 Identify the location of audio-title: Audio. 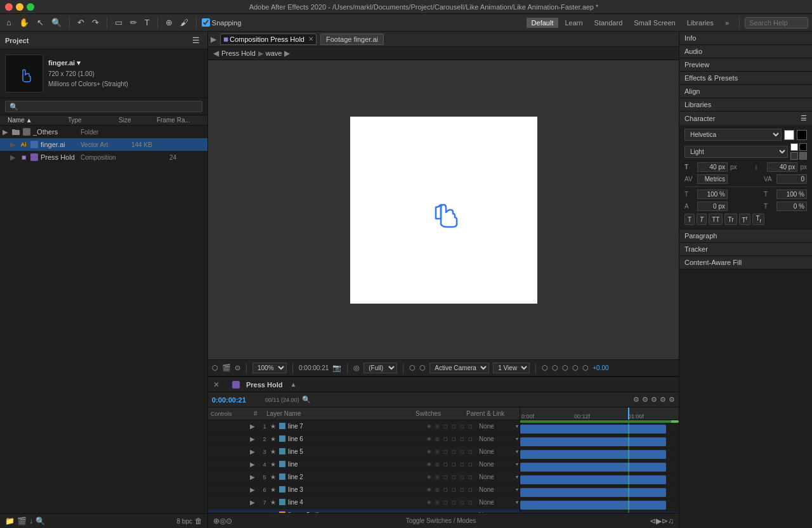
(746, 51).